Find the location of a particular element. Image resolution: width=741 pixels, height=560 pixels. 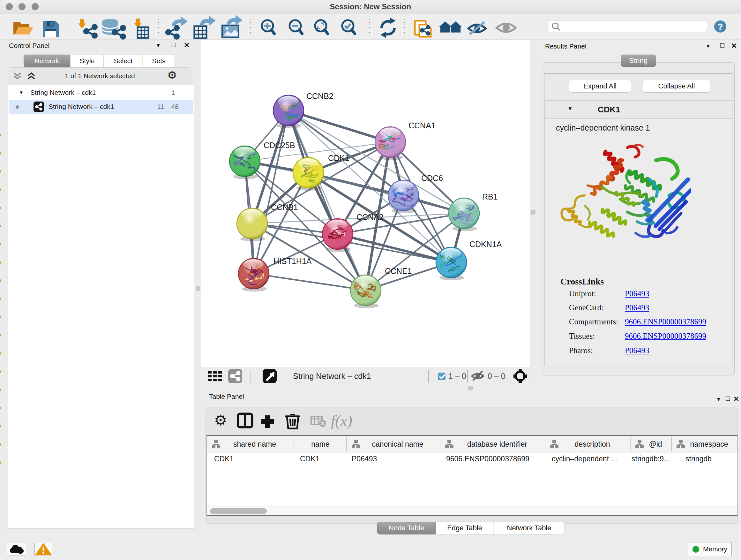

svg-text: shared name is located at coordinates (255, 444).